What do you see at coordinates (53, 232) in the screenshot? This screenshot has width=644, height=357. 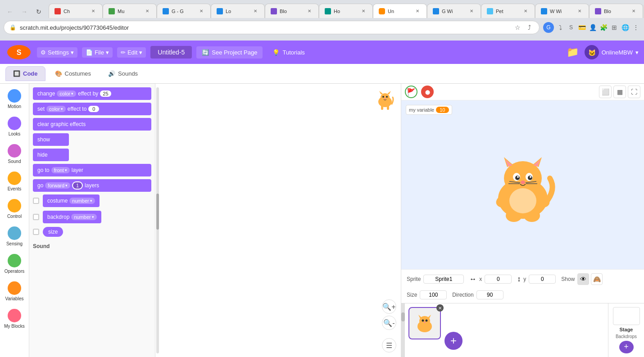 I see `block-size: size` at bounding box center [53, 232].